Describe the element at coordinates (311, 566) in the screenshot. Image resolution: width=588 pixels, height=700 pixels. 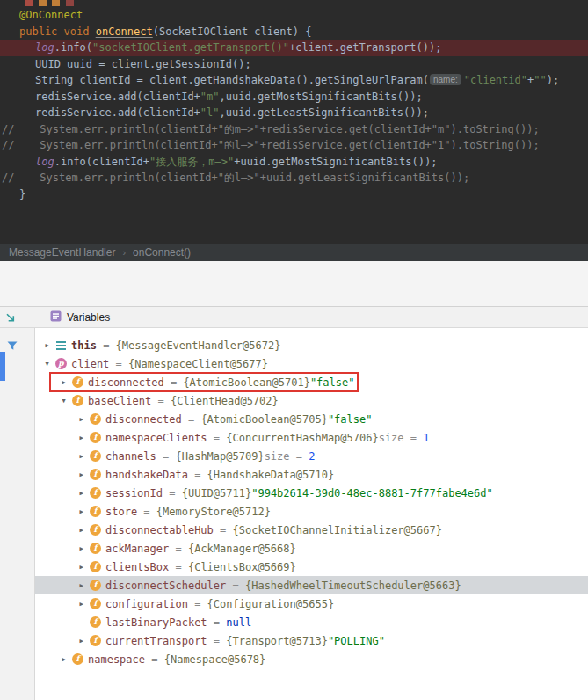
I see `variable-row-clientsBox: ▶fclientsBox = {ClientsBox@5669}` at that location.